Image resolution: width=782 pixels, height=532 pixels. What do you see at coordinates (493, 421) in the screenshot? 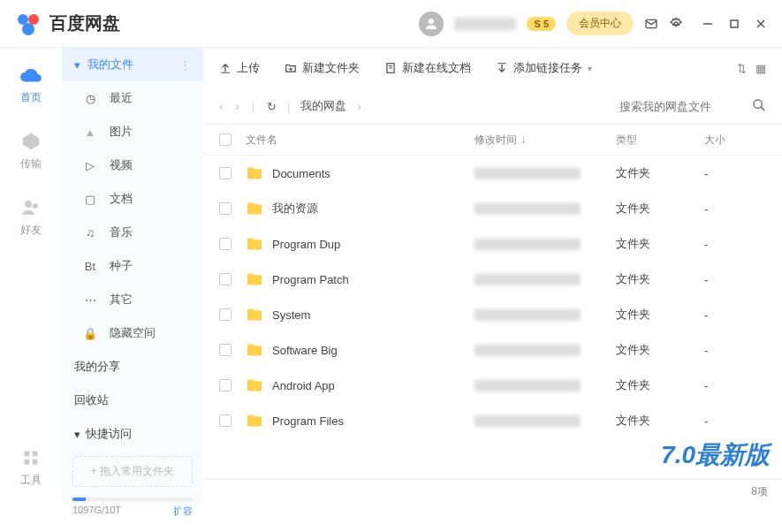
I see `table-row: Program Files文件夹-` at bounding box center [493, 421].